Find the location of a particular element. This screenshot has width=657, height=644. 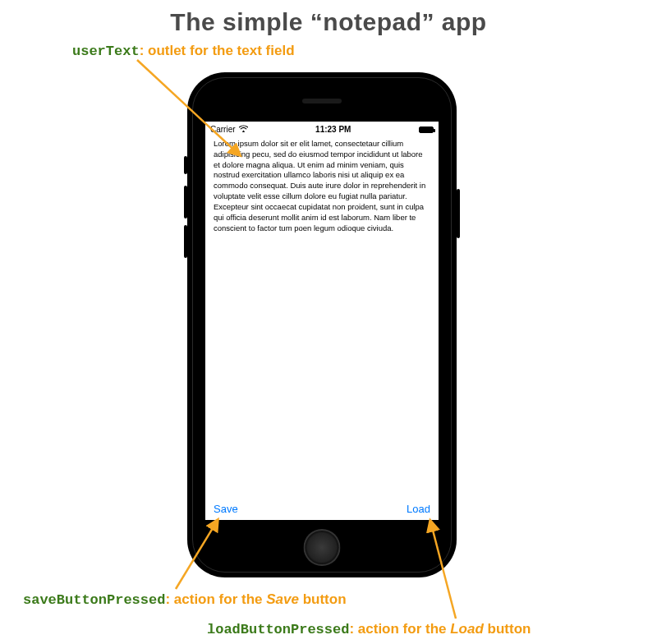

battery-icon is located at coordinates (426, 130).